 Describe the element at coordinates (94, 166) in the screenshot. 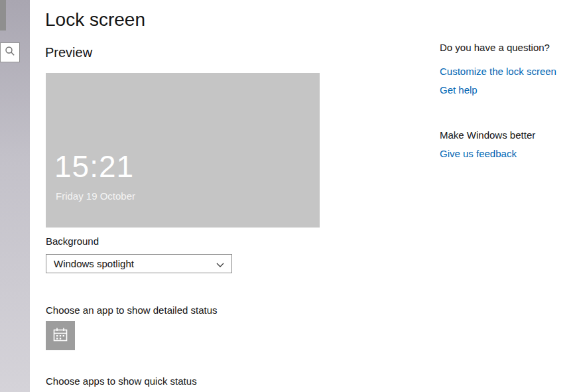

I see `preview-time: 15:21` at that location.